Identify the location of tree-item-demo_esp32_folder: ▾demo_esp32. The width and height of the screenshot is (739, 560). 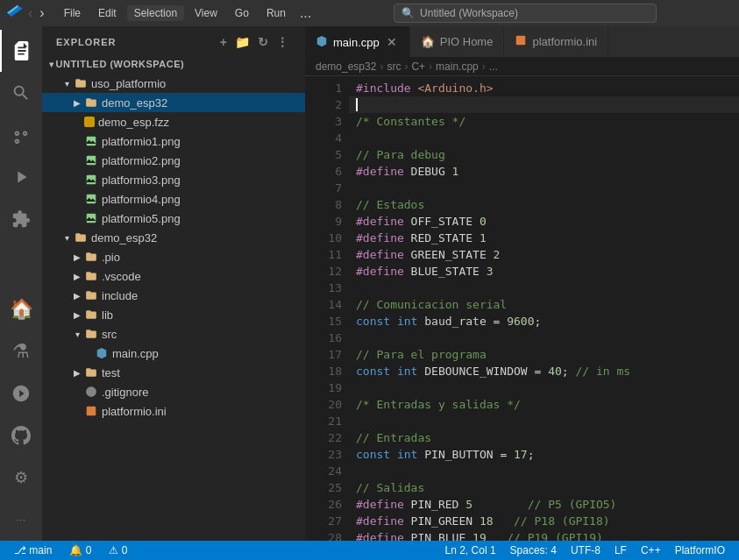
(174, 237).